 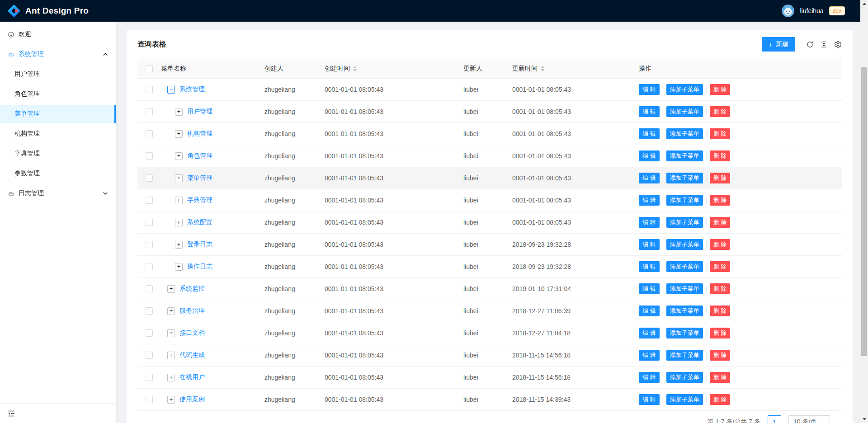 I want to click on menu-name-link: 在线用户, so click(x=192, y=377).